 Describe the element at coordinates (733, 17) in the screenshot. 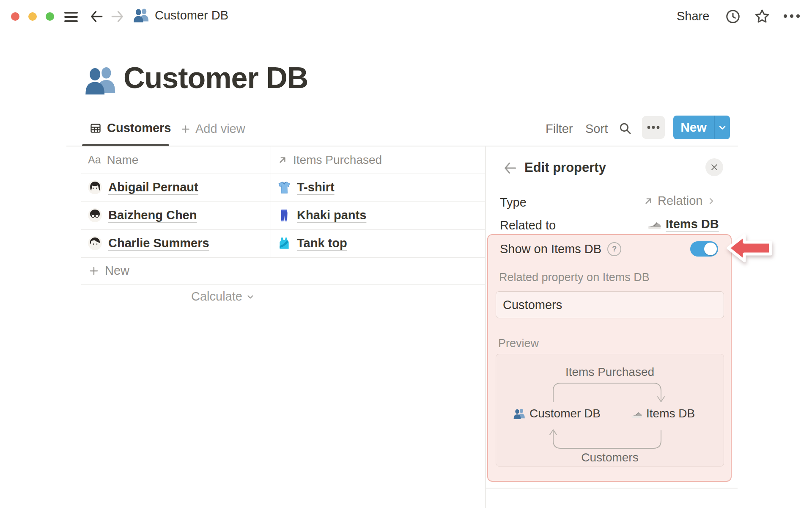

I see `clock-icon` at that location.